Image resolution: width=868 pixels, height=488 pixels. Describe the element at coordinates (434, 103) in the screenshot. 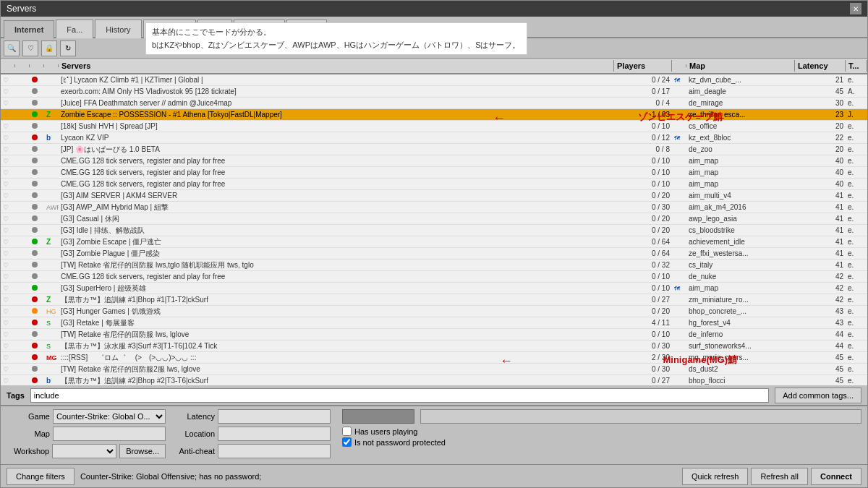

I see `table-row: ♡ [Juice] FFA Deathmatch server // admin…` at that location.